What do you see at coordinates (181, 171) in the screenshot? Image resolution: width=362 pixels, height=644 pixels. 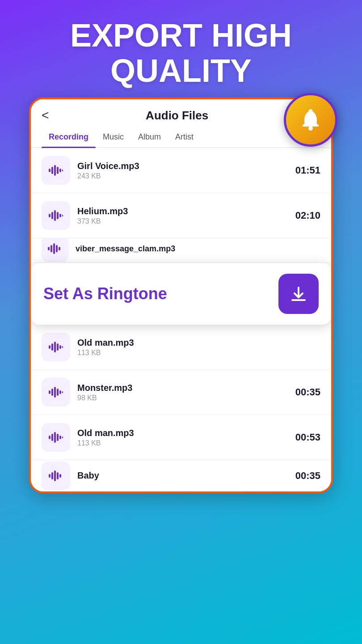 I see `file-item: Girl Voice.mp3 243 KB 01:51` at bounding box center [181, 171].